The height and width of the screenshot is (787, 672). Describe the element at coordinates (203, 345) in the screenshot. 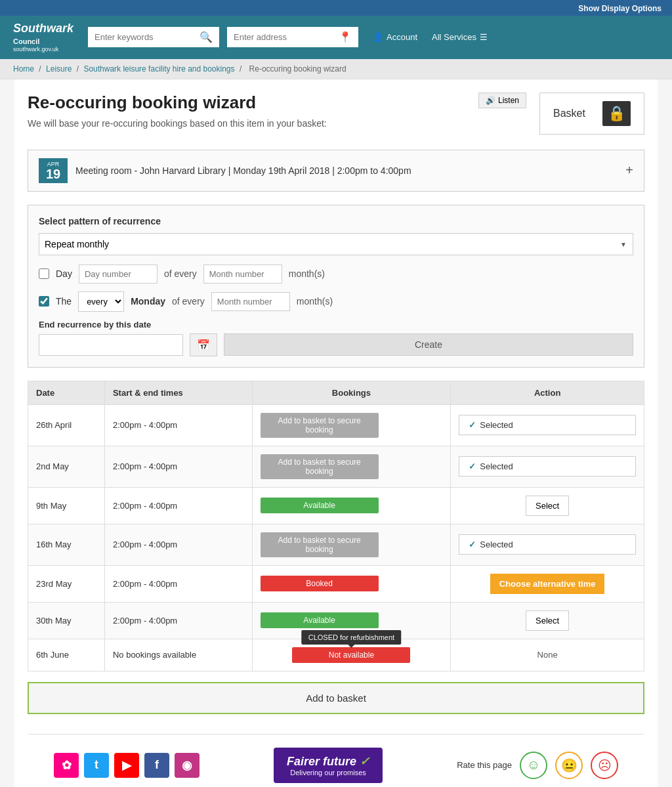

I see `calendar-button: 📅` at that location.